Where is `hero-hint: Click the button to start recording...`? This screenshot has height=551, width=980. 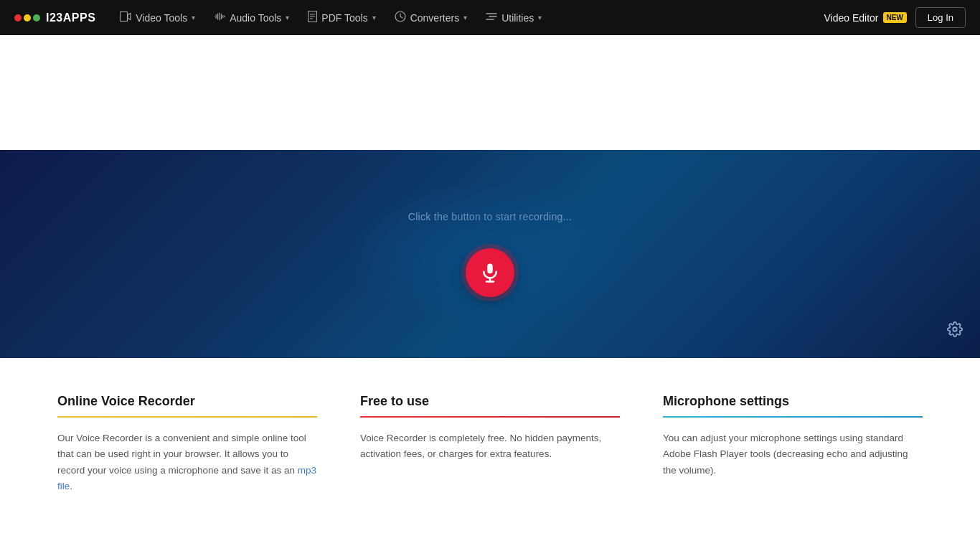
hero-hint: Click the button to start recording... is located at coordinates (491, 217).